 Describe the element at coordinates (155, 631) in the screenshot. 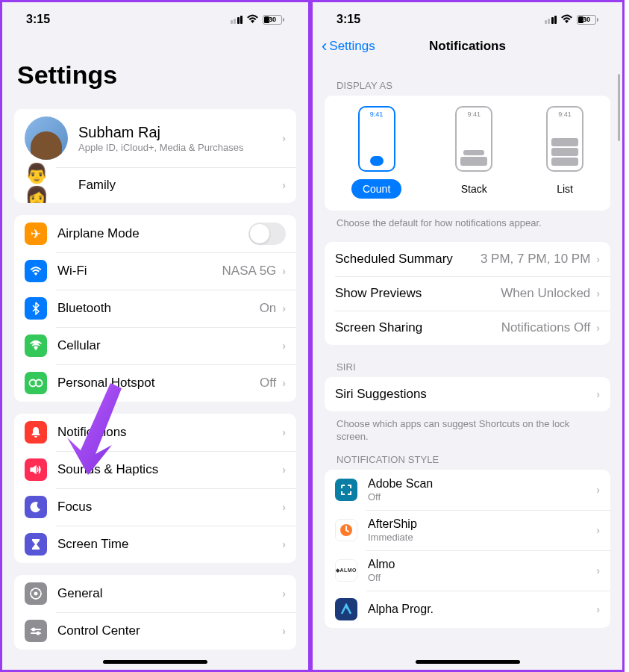

I see `control-center-row: Control Center ›` at that location.